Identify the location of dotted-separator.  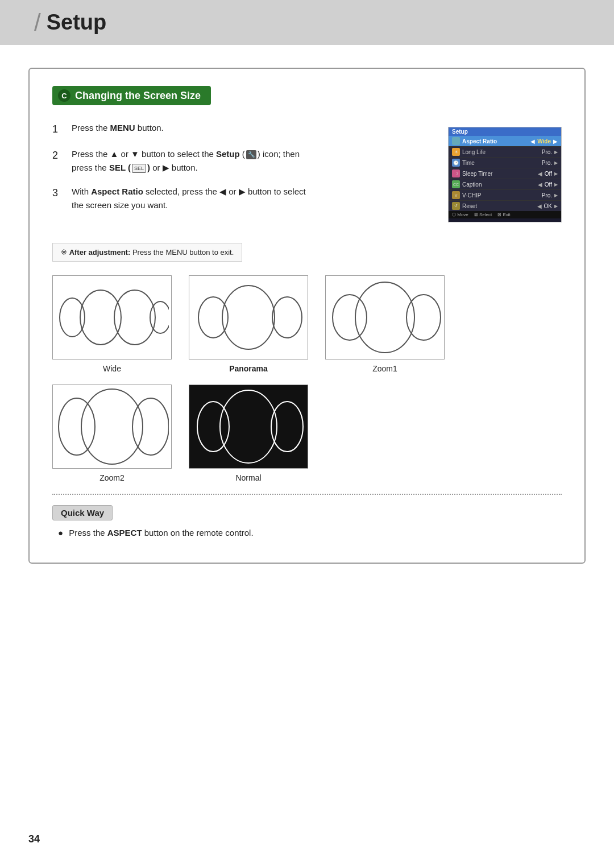
(307, 494).